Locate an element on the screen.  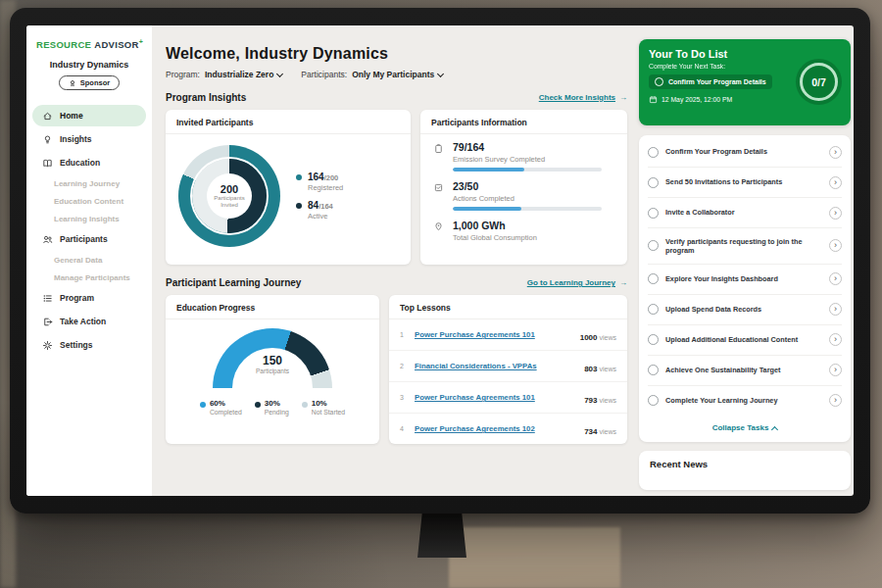
check-more-insights-link: Check More Insights → is located at coordinates (583, 98).